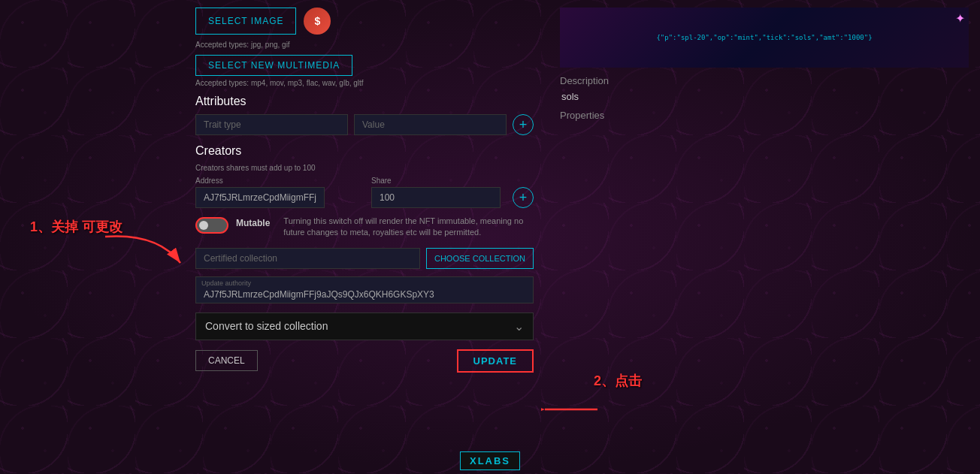  Describe the element at coordinates (364, 227) in the screenshot. I see `mutable-row: Mutable Turning this switch off will ren…` at that location.